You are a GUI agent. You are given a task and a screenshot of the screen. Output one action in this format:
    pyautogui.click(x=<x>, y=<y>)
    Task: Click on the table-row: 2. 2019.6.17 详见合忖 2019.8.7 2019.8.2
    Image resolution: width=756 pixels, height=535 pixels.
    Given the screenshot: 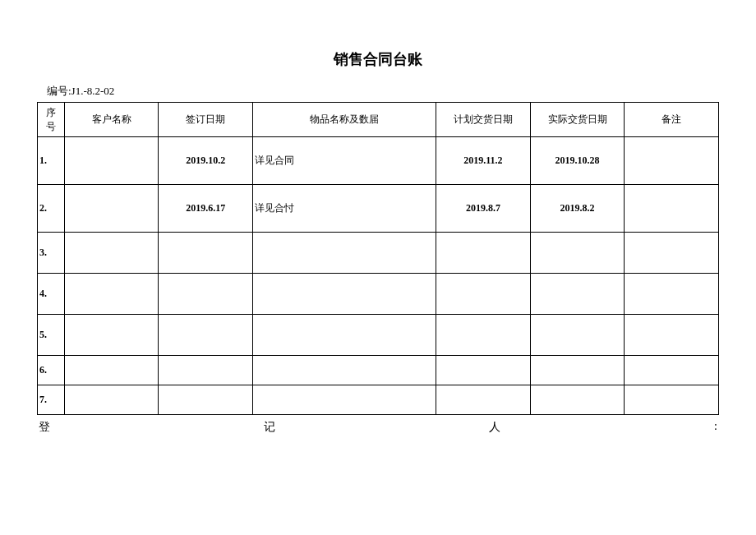 What is the action you would take?
    pyautogui.click(x=378, y=209)
    